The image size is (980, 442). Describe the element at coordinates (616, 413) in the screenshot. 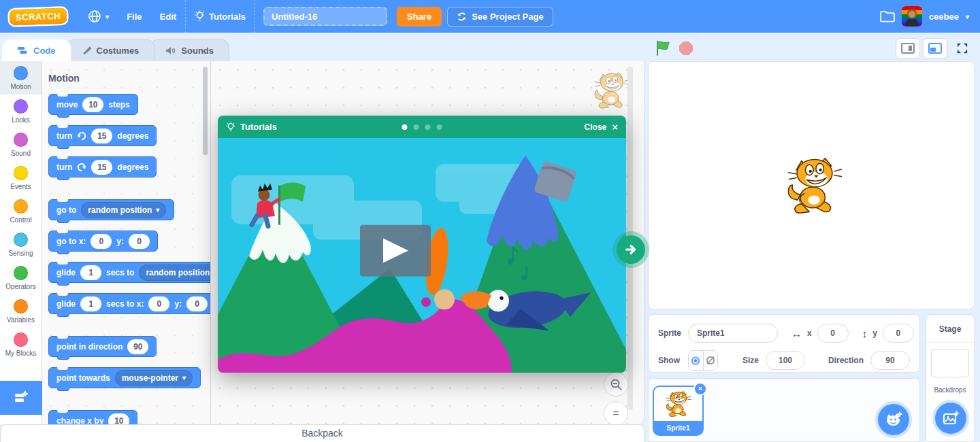

I see `zoom-reset-button: =` at that location.